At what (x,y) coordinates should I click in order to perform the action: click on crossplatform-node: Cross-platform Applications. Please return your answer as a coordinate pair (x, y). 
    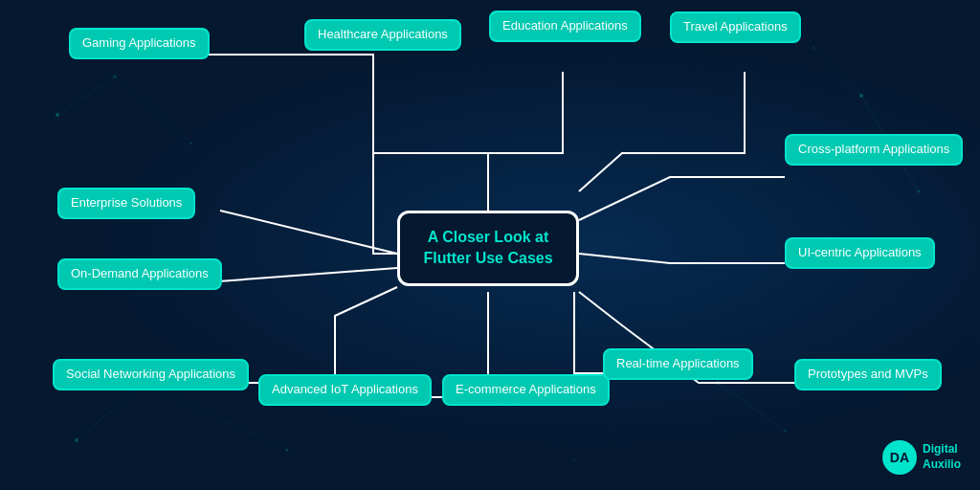
    Looking at the image, I should click on (874, 149).